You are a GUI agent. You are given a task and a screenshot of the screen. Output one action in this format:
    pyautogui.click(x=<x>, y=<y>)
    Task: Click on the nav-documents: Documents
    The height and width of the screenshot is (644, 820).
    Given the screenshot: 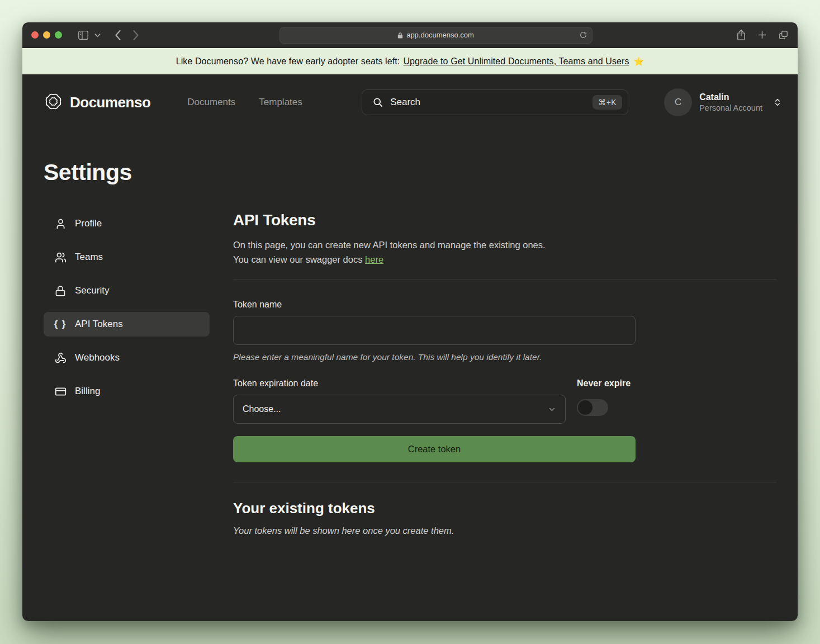 What is the action you would take?
    pyautogui.click(x=211, y=102)
    